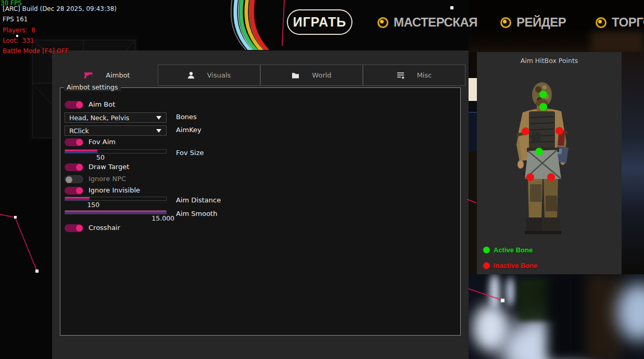 This screenshot has height=359, width=644. Describe the element at coordinates (59, 9) in the screenshot. I see `hud-build-line: [ARC] Build (Dec 28 2025, 09:43:38)` at that location.